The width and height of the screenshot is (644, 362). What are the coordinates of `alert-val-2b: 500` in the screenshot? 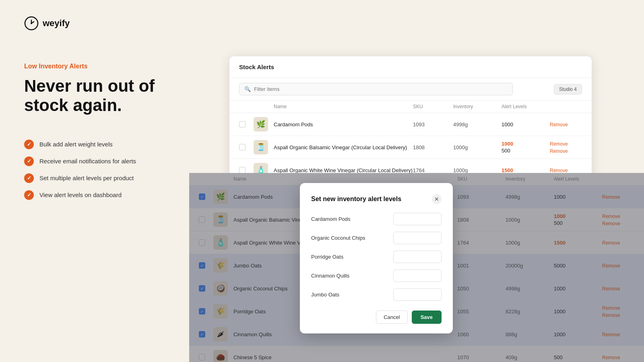 It's located at (526, 150).